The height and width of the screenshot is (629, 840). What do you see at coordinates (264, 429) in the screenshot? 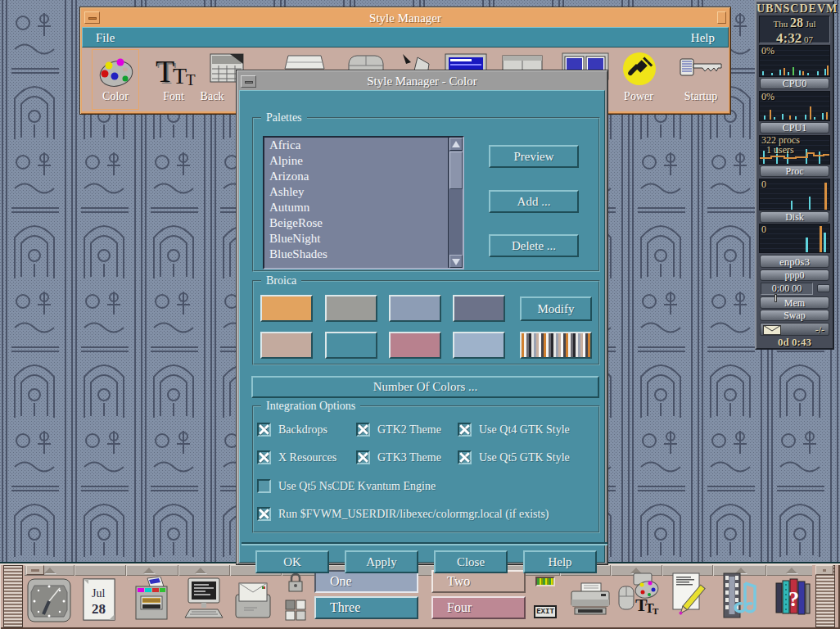
I see `checkbox-backdrops` at bounding box center [264, 429].